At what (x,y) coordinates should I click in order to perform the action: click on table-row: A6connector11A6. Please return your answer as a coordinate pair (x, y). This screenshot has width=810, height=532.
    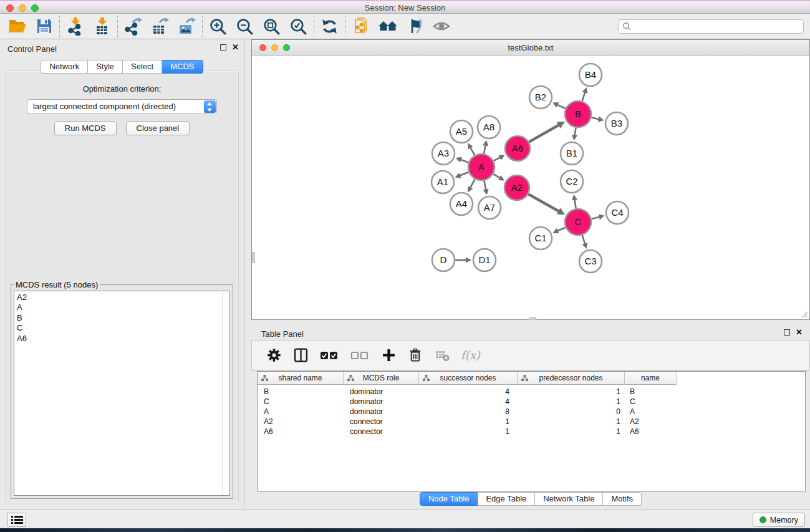
    Looking at the image, I should click on (531, 432).